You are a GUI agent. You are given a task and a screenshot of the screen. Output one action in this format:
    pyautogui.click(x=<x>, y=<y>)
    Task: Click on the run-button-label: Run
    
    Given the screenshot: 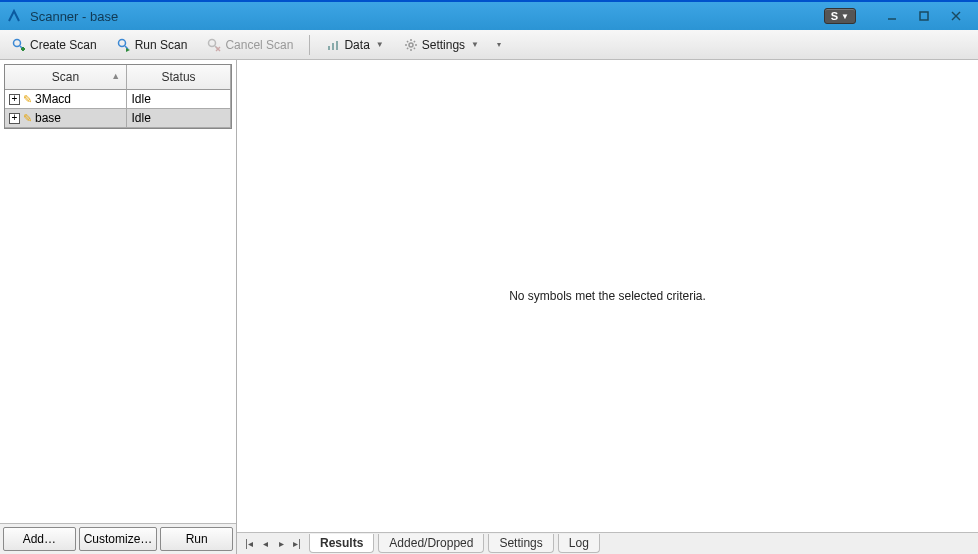 What is the action you would take?
    pyautogui.click(x=197, y=539)
    